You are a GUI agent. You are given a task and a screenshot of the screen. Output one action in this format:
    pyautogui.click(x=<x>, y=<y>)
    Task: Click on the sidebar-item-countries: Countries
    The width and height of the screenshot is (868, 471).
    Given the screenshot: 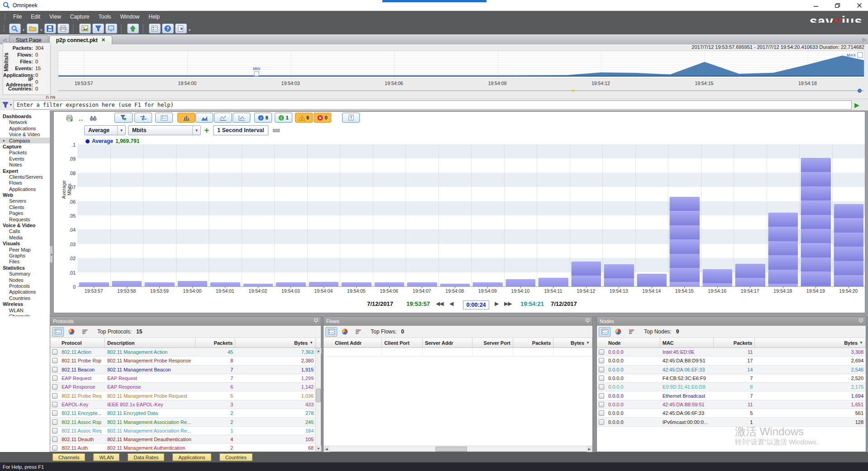 What is the action you would take?
    pyautogui.click(x=25, y=298)
    